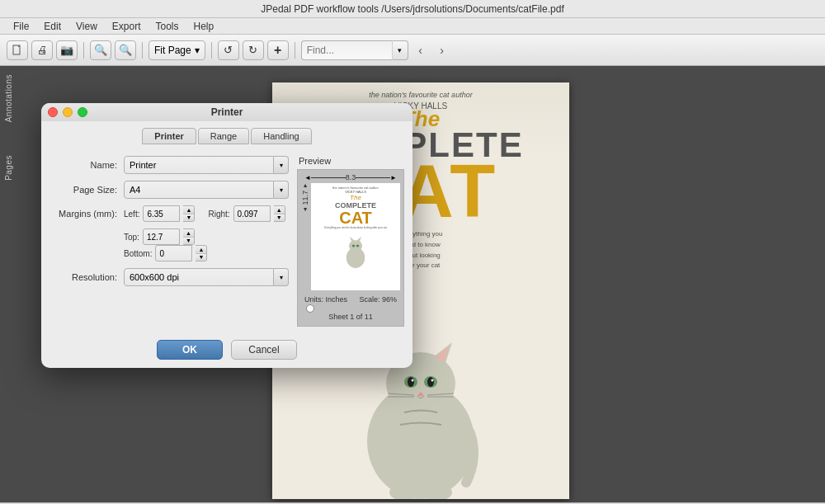 This screenshot has width=825, height=504. I want to click on bottom-margin-input, so click(173, 253).